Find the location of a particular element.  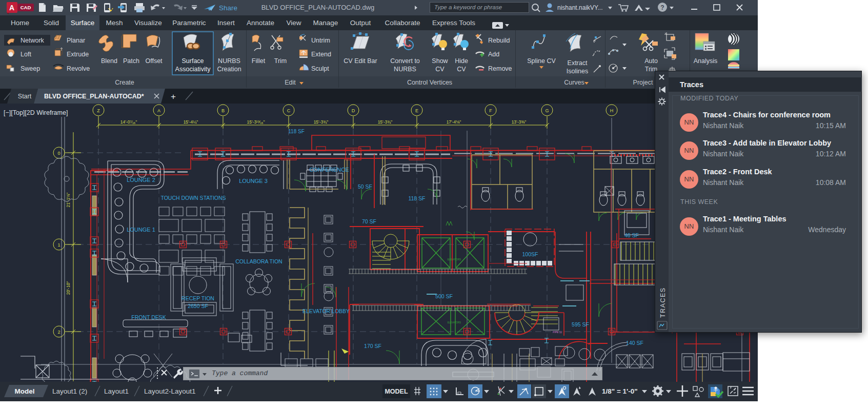

svg-text: ELEVATOR LOBBY is located at coordinates (326, 311).